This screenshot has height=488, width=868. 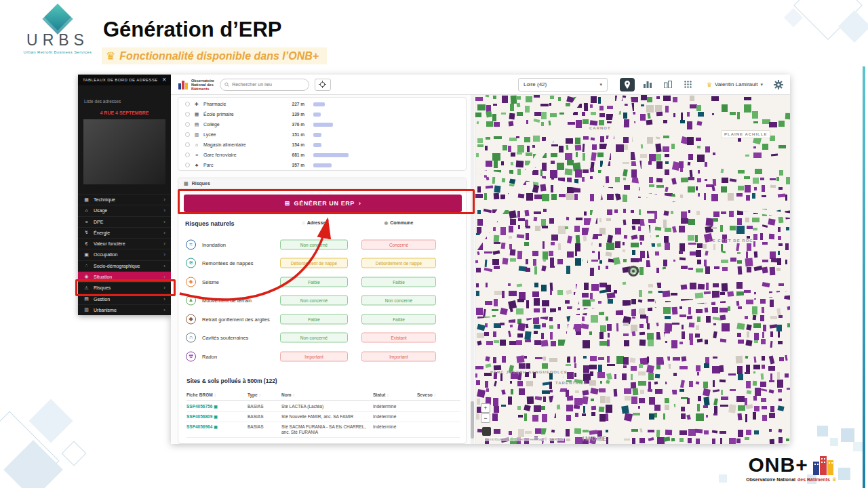 What do you see at coordinates (186, 184) in the screenshot?
I see `risques-section-icon: ▦` at bounding box center [186, 184].